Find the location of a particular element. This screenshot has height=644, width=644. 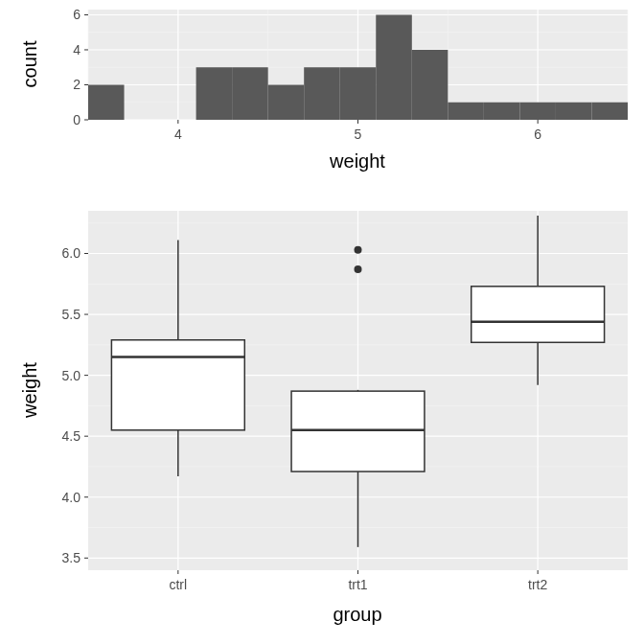

x-tick-label: trt2 is located at coordinates (538, 585).